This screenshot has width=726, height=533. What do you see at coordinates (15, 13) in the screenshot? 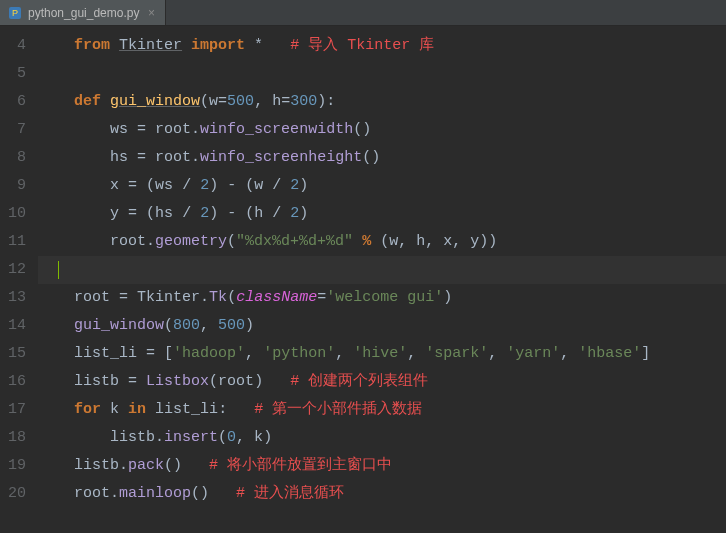
I see `svg-text: P` at bounding box center [15, 13].